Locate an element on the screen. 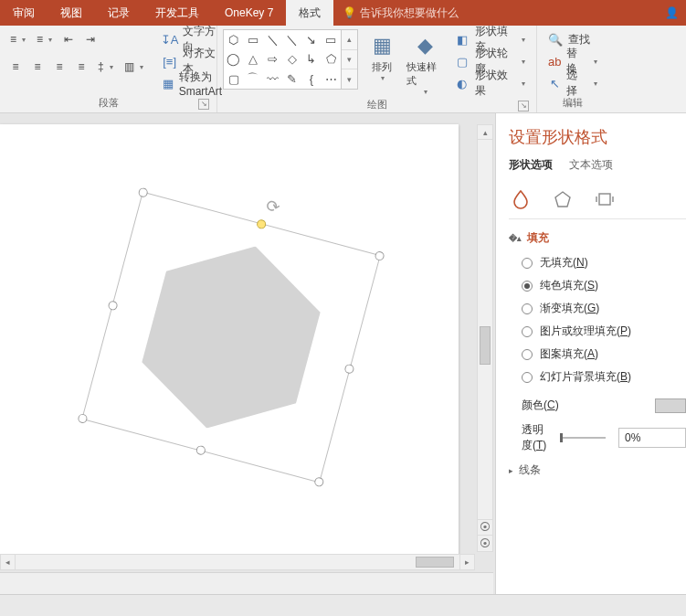 The image size is (686, 616). resize-handle-s is located at coordinates (201, 451).